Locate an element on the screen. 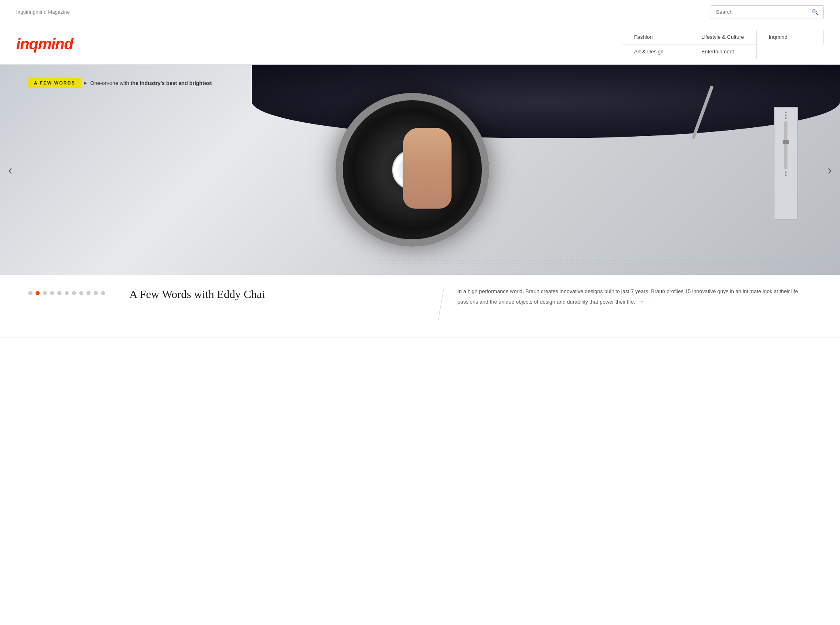  search-input is located at coordinates (759, 12).